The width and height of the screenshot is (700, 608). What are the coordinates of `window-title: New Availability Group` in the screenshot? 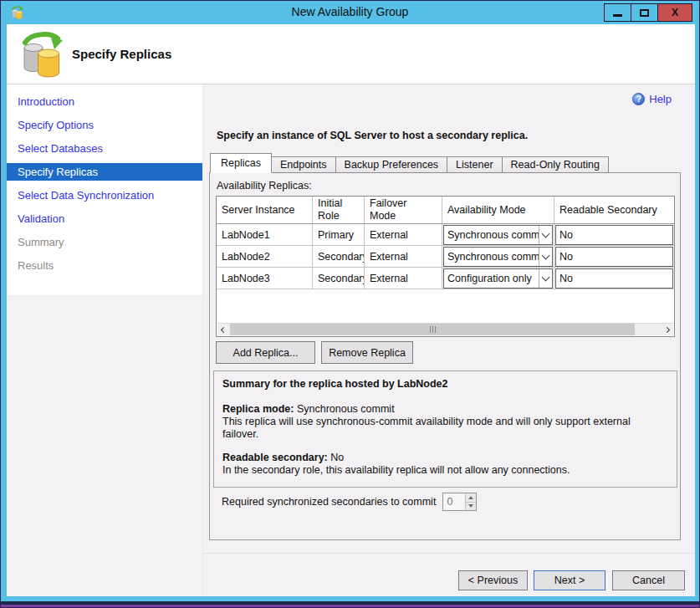 It's located at (350, 12).